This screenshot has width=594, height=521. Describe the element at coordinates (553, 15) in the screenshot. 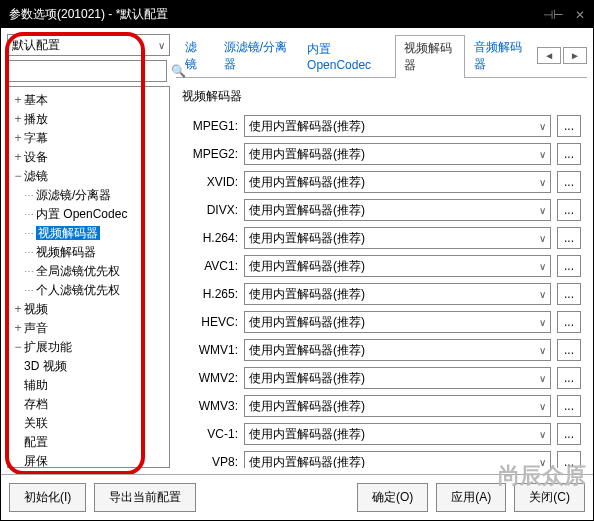

I see `pin-icon: ⊣⊢` at that location.